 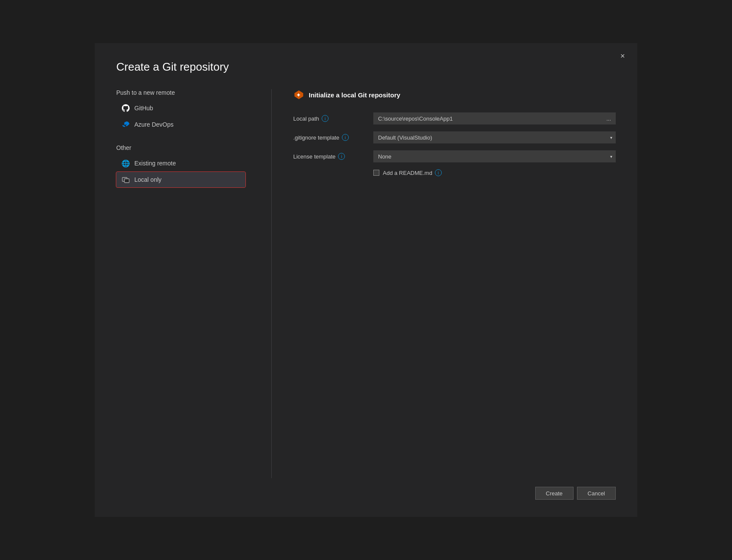 What do you see at coordinates (345, 137) in the screenshot?
I see `gitignore-info-icon: i` at bounding box center [345, 137].